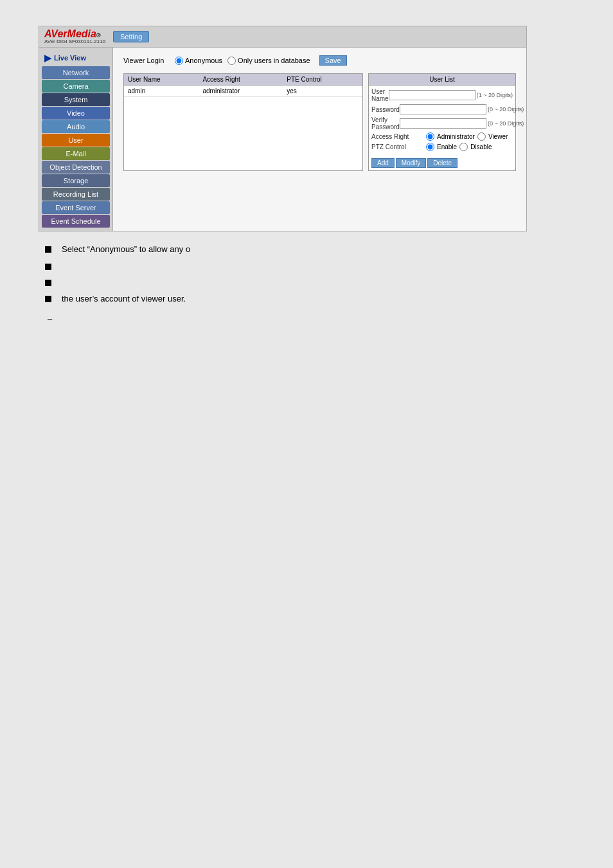 The image size is (613, 868). What do you see at coordinates (243, 122) in the screenshot?
I see `user-table-section: User Name Access Right PTE Control admin…` at bounding box center [243, 122].